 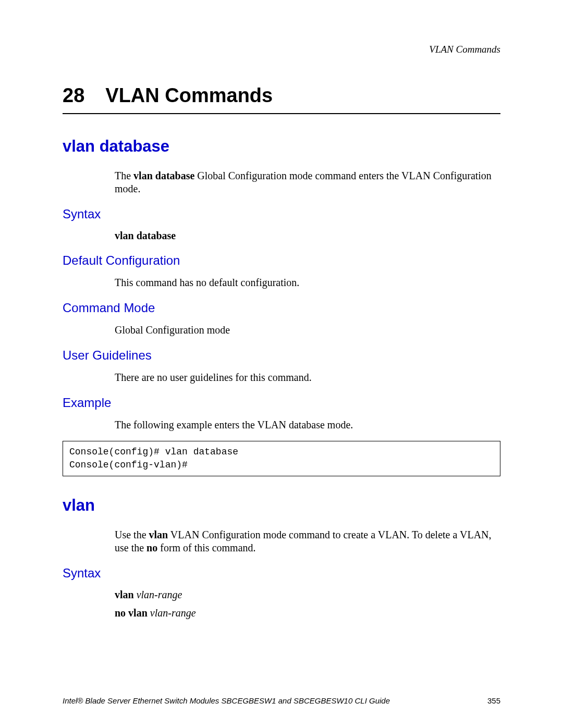 What do you see at coordinates (226, 700) in the screenshot?
I see `footer-doc-title: Intel® Blade Server Ethernet Switch Modu…` at bounding box center [226, 700].